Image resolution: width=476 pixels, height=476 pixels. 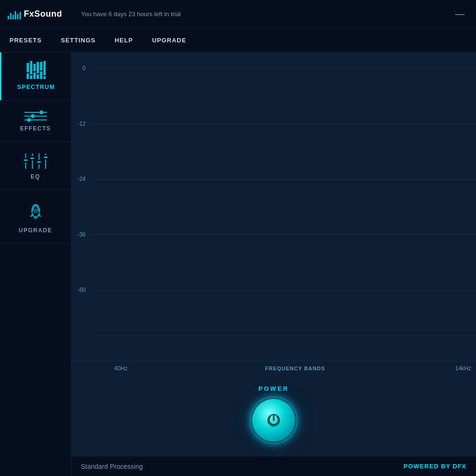 What do you see at coordinates (121, 368) in the screenshot?
I see `freq-label-low: 40Hz` at bounding box center [121, 368].